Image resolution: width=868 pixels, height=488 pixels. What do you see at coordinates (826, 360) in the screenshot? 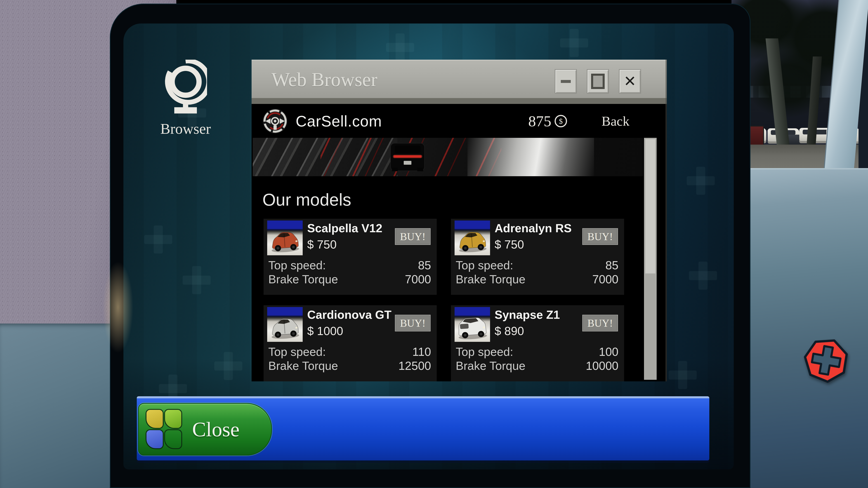
I see `health-plus-icon` at bounding box center [826, 360].